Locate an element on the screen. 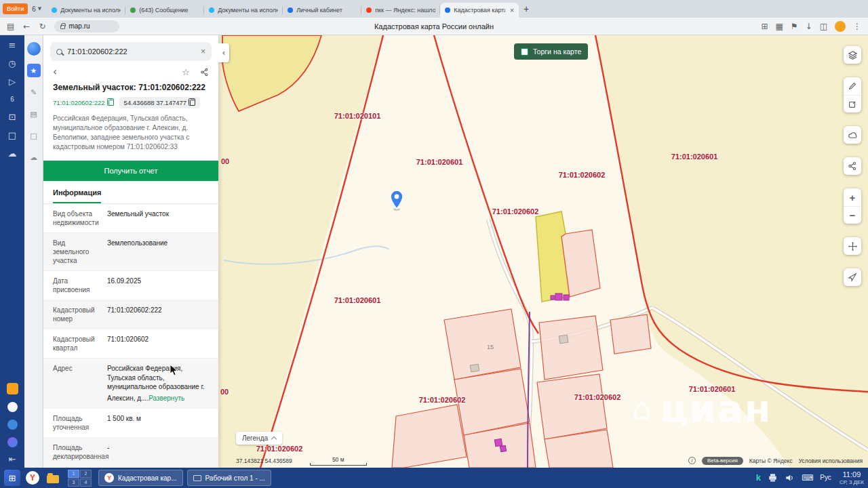 The image size is (868, 488). profile-avatar is located at coordinates (840, 26).